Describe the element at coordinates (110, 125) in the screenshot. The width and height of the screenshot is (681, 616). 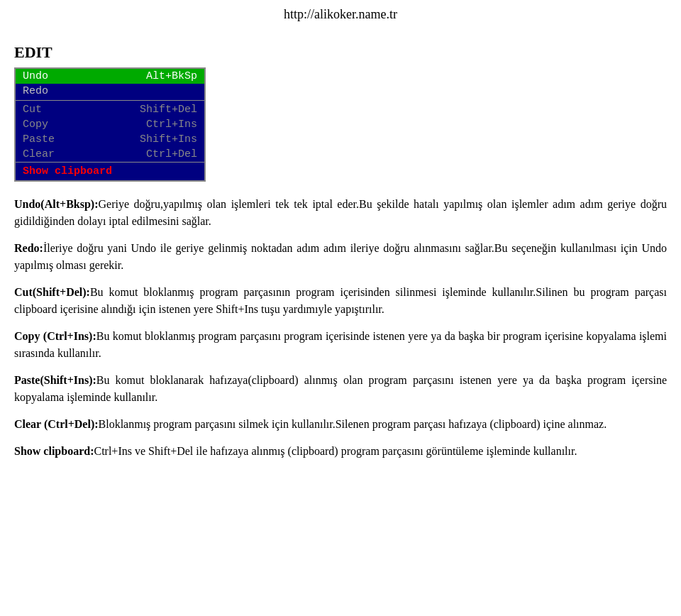
I see `menu-item-copy: Copy Ctrl+Ins` at that location.